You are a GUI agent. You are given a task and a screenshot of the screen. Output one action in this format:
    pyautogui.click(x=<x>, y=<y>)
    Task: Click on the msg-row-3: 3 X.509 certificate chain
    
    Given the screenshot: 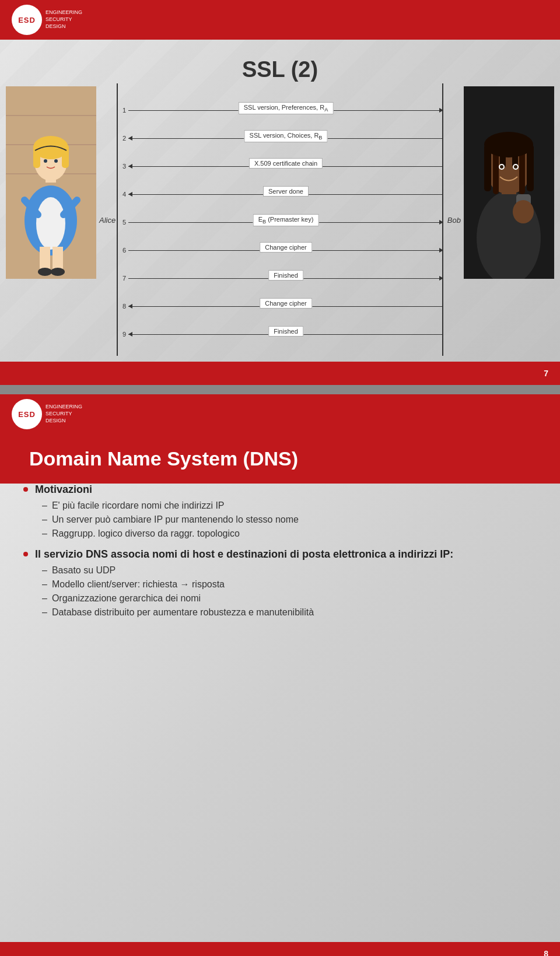 What is the action you would take?
    pyautogui.click(x=280, y=166)
    